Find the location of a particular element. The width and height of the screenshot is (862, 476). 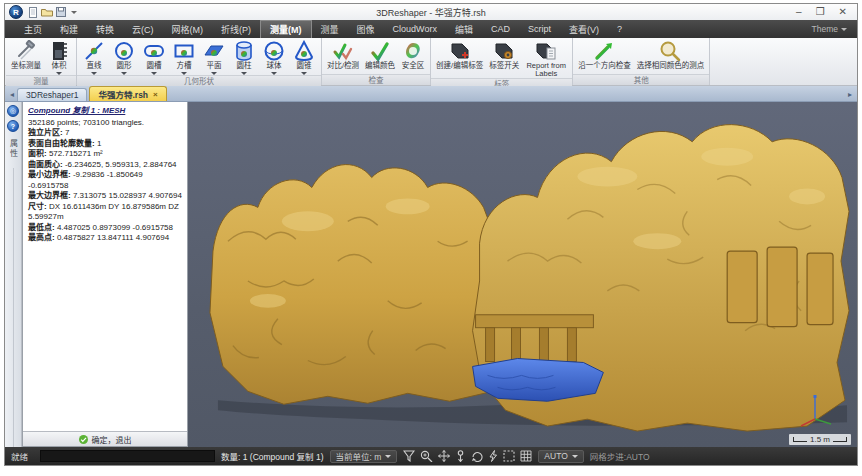

circle-icon is located at coordinates (124, 51).